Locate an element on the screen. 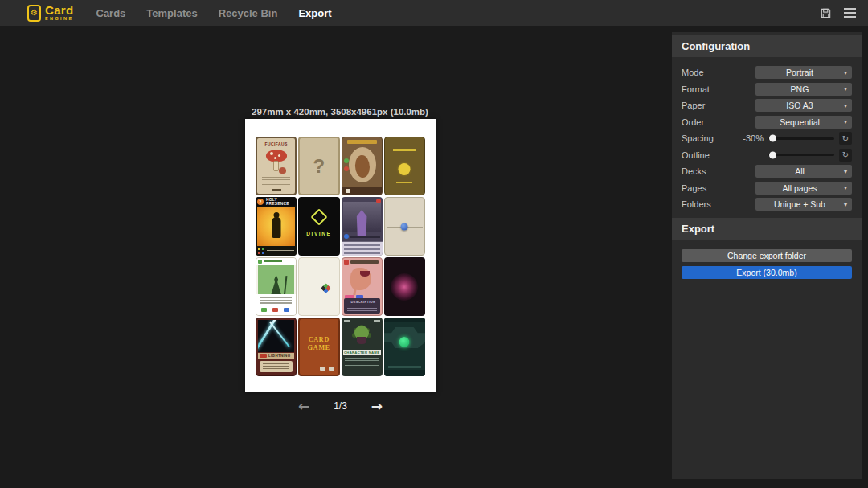  outline-slider is located at coordinates (801, 154).